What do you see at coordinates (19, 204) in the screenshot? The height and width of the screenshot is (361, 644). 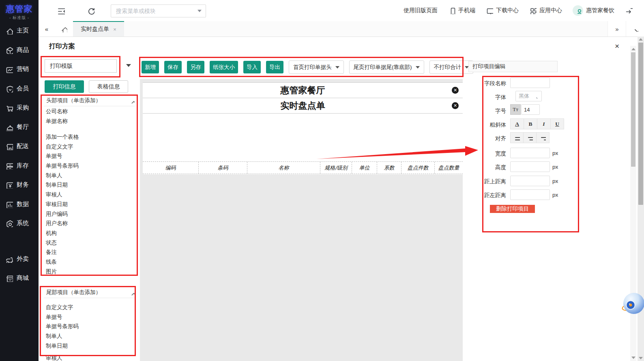 I see `sidebar-item-data: 数据` at bounding box center [19, 204].